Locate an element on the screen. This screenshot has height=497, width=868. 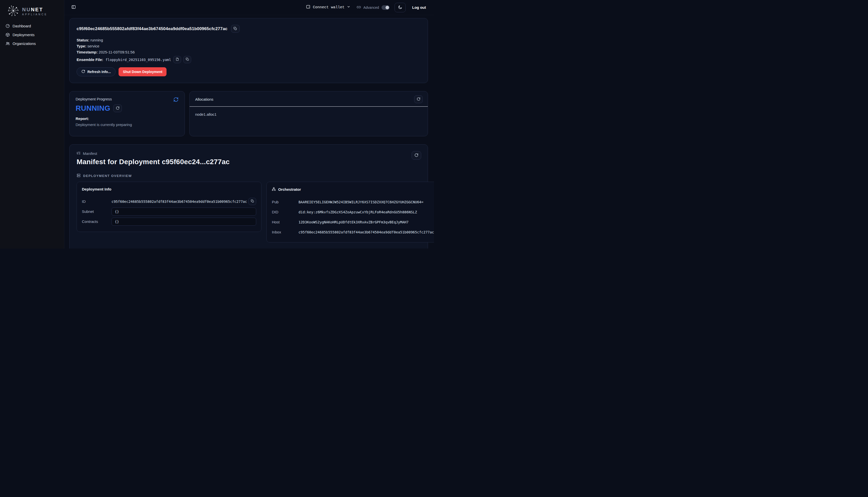
refresh-allocations-button is located at coordinates (419, 99).